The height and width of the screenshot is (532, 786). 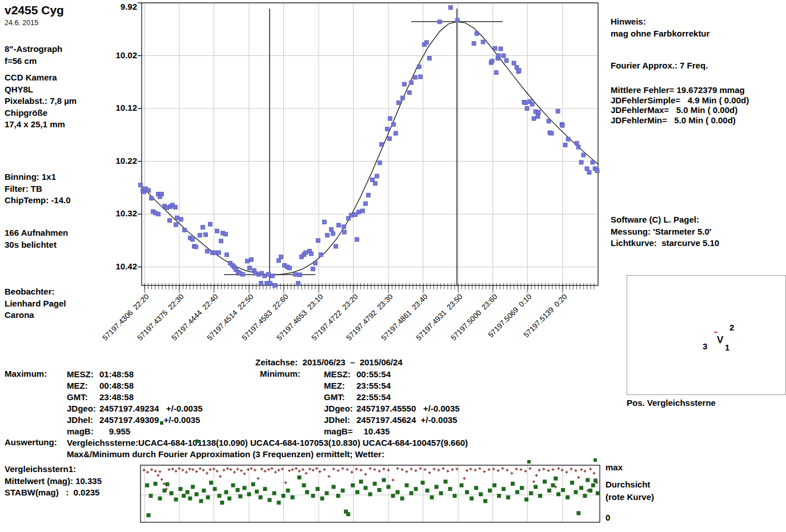 I want to click on extremum-row: JDgeo:2457197.45550 +/-0.0035, so click(x=392, y=409).